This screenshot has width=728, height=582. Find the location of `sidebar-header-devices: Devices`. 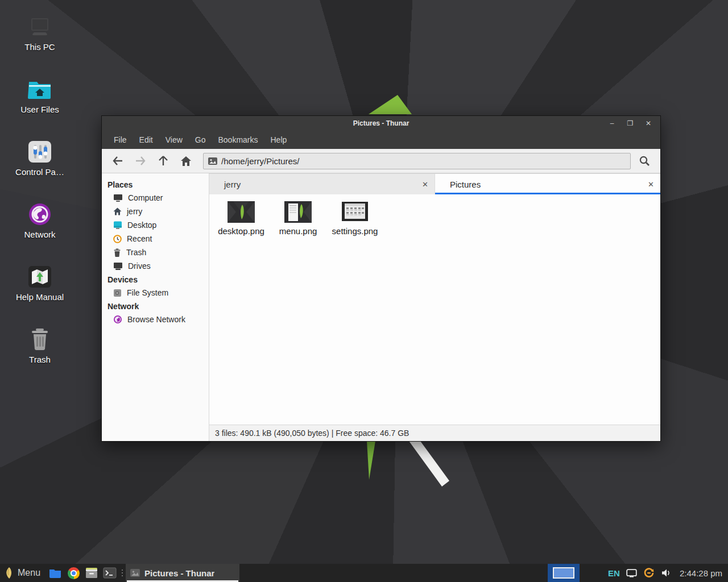

sidebar-header-devices: Devices is located at coordinates (155, 280).